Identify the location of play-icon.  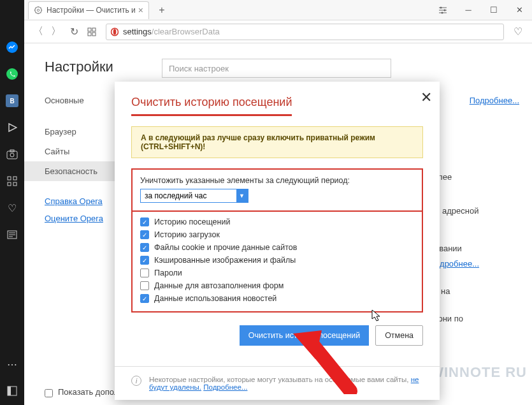
(12, 128).